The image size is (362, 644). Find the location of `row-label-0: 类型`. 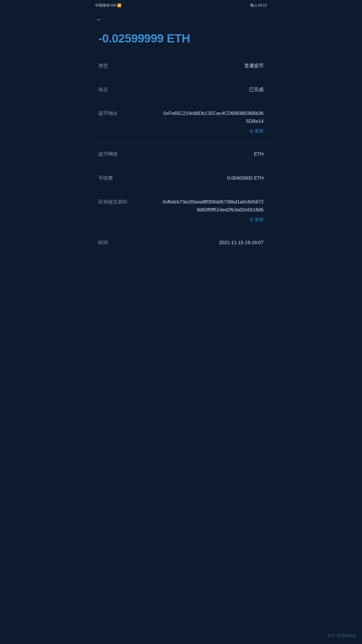

row-label-0: 类型 is located at coordinates (103, 66).